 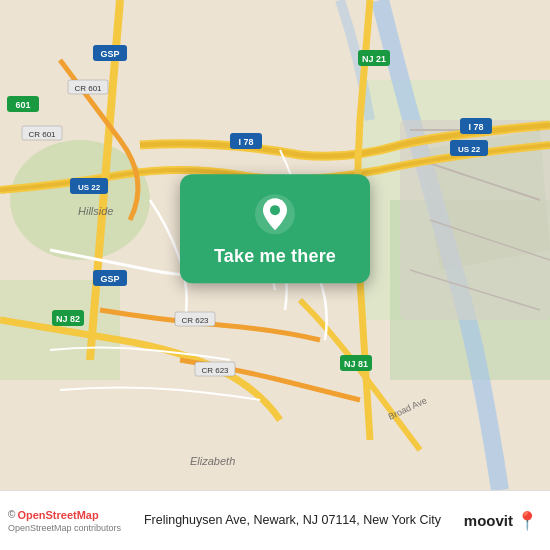 I want to click on svg-text: Elizabeth, so click(x=212, y=461).